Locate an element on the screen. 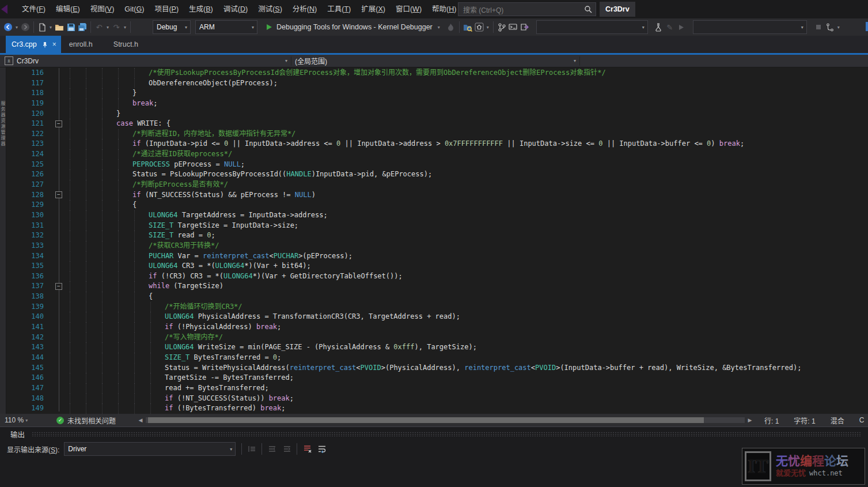  run-disabled-icon is located at coordinates (681, 27).